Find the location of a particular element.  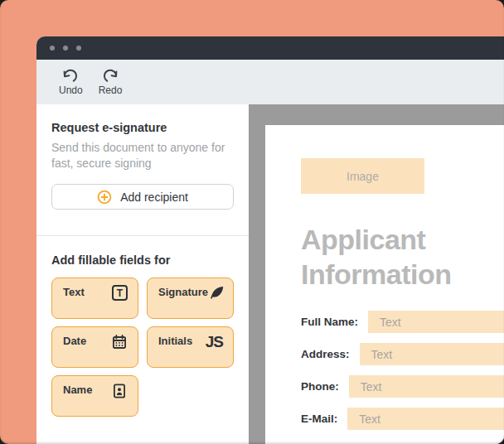

add-recipient-button: Add recipient is located at coordinates (143, 197).